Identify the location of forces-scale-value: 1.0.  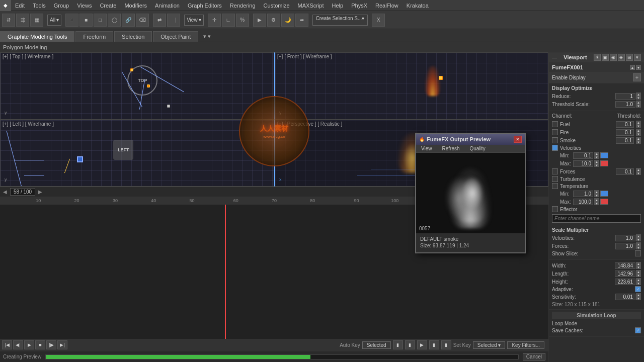
(625, 246).